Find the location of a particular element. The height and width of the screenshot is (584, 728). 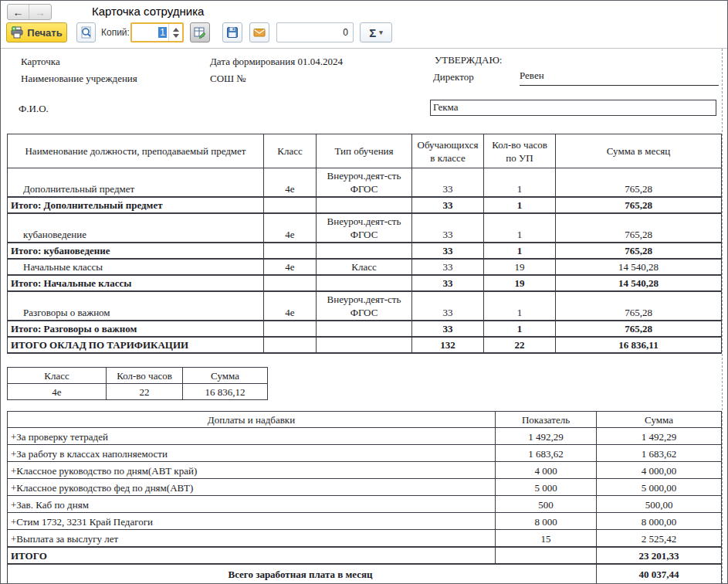

table-cell: Всего заработная плата в месяц is located at coordinates (303, 574).